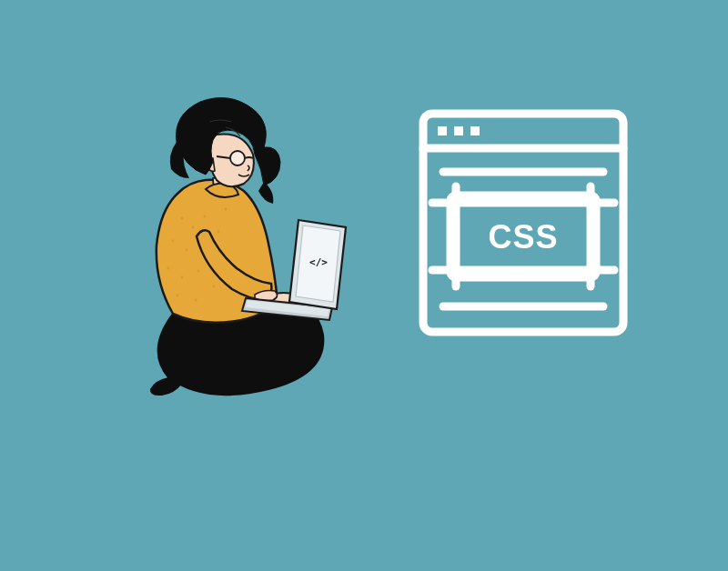 This screenshot has width=728, height=571. Describe the element at coordinates (523, 223) in the screenshot. I see `css-browser-icon: CSS` at that location.